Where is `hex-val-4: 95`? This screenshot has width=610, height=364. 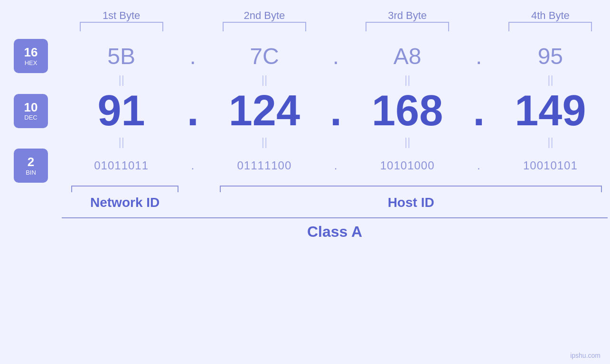 hex-val-4: 95 is located at coordinates (551, 56).